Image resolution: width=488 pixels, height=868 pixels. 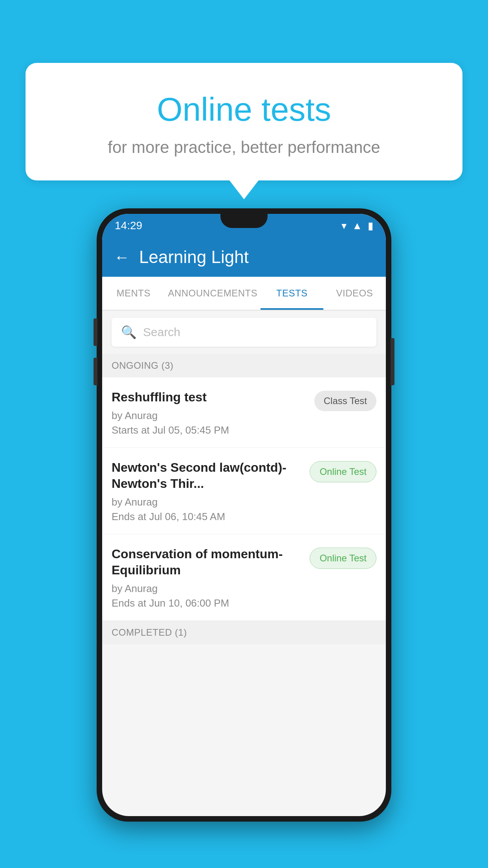 I want to click on search-icon: 🔍, so click(x=129, y=332).